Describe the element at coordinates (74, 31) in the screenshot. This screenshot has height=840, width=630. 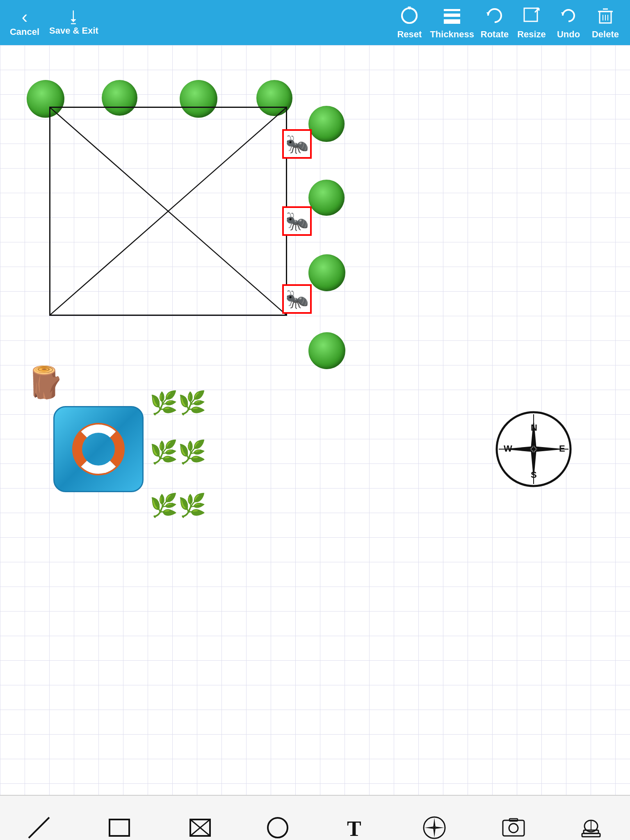
I see `save-exit-label: Save & Exit` at that location.